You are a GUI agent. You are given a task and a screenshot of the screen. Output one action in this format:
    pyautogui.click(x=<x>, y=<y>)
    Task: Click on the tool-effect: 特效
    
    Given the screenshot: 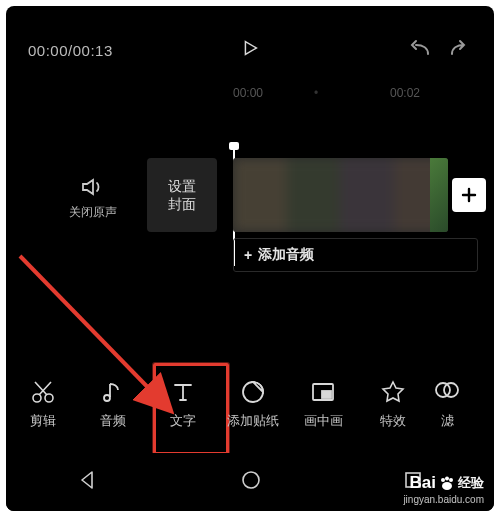 What is the action you would take?
    pyautogui.click(x=393, y=404)
    